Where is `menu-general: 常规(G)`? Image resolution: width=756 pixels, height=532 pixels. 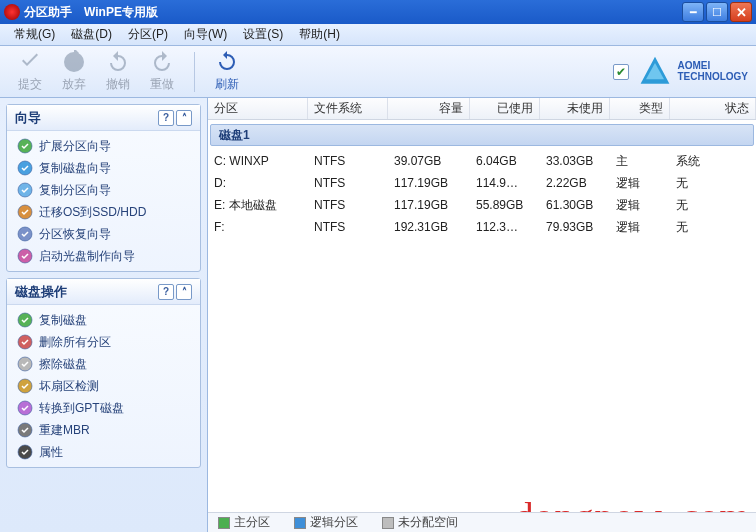 menu-general: 常规(G) is located at coordinates (34, 34).